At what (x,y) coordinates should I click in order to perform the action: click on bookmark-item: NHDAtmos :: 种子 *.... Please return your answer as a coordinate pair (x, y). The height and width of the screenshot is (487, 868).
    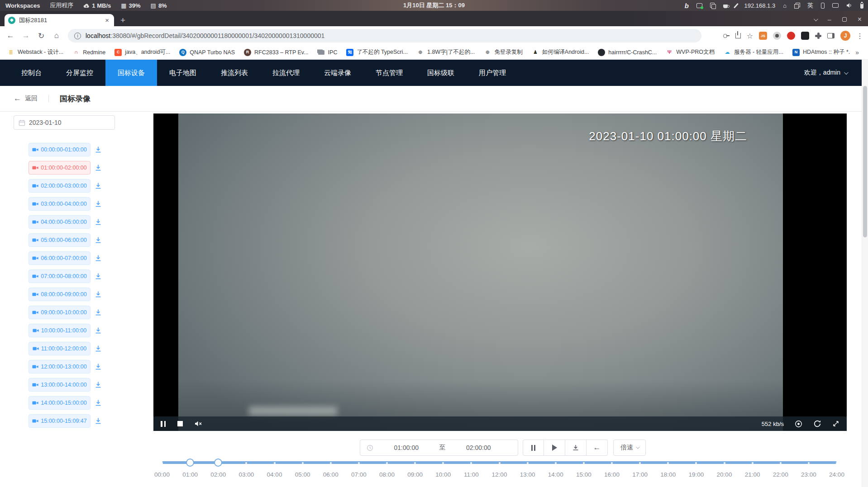
    Looking at the image, I should click on (819, 52).